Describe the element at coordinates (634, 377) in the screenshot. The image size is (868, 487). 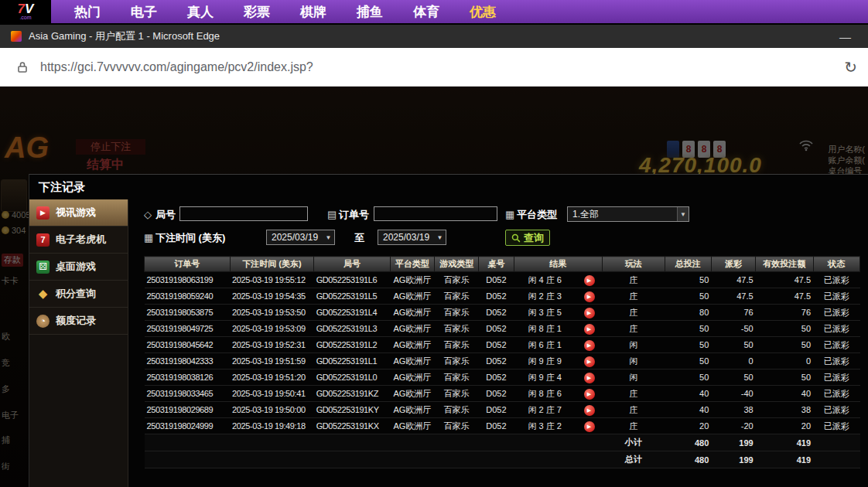
I see `cell-playtype: 闲` at that location.